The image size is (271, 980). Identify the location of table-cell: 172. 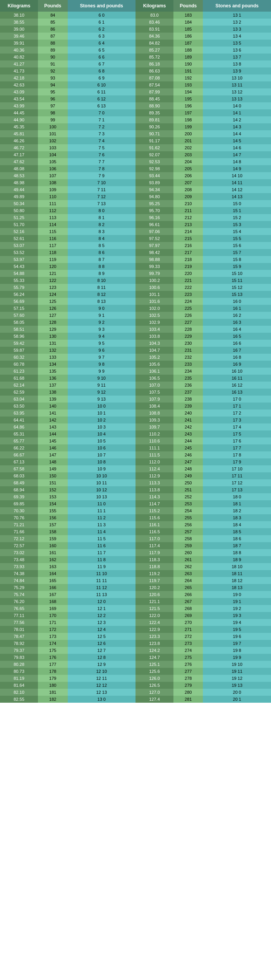
(53, 629).